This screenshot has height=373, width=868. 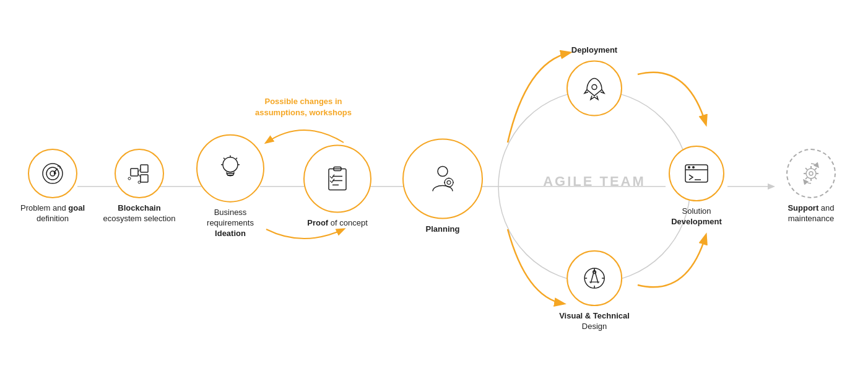 I want to click on solution-label: Solution Development, so click(x=697, y=217).